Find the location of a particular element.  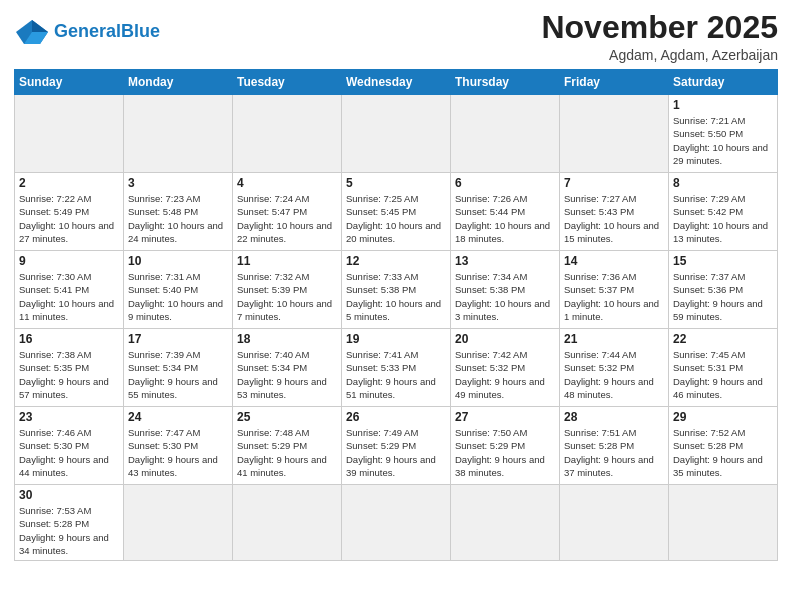

day-info: Sunrise: 7:50 AM Sunset: 5:29 PM Dayligh… is located at coordinates (505, 452).